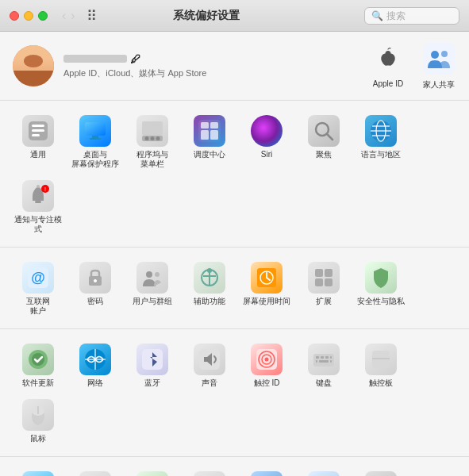 The image size is (469, 476). What do you see at coordinates (381, 278) in the screenshot?
I see `security-icon` at bounding box center [381, 278].